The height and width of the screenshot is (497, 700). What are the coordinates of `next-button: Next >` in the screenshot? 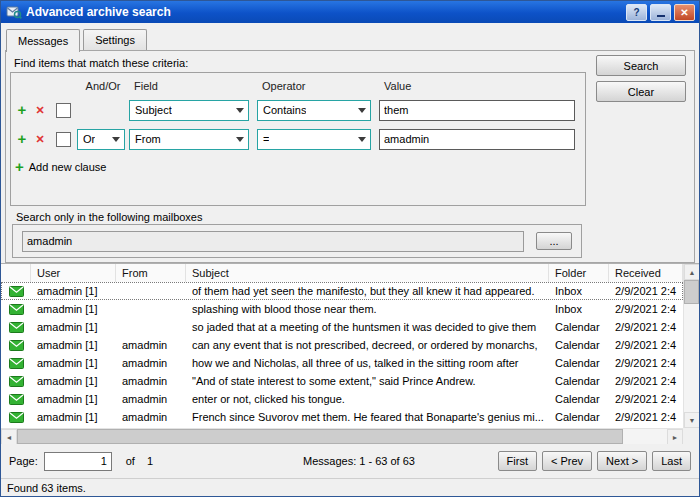 It's located at (622, 461).